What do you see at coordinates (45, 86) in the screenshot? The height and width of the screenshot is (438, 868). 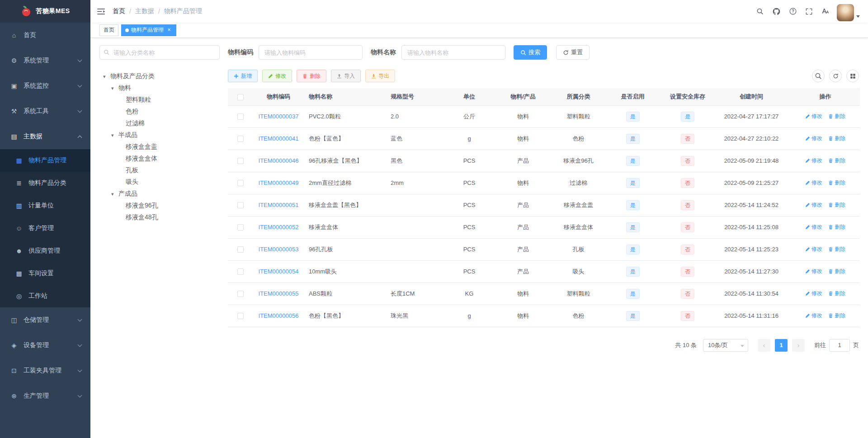 I see `sidebar-item-system-monitoring: ▣ 系统监控` at bounding box center [45, 86].